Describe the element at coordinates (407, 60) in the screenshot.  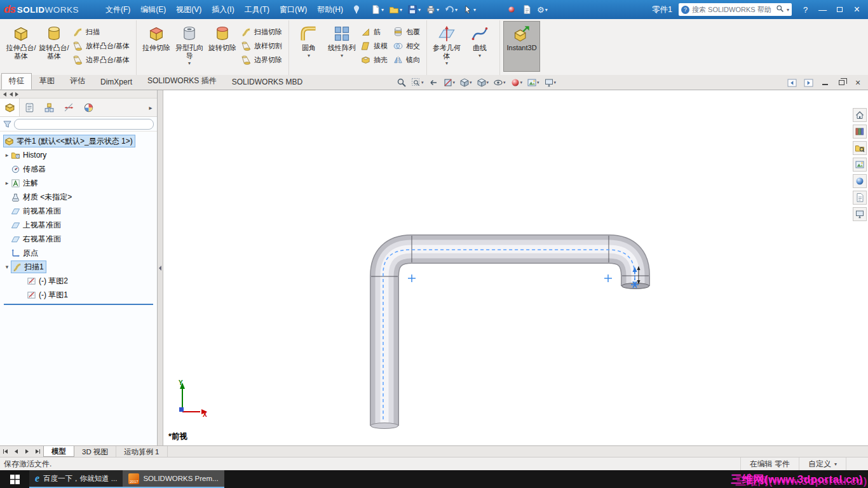
I see `mirror-button: 镜向` at that location.